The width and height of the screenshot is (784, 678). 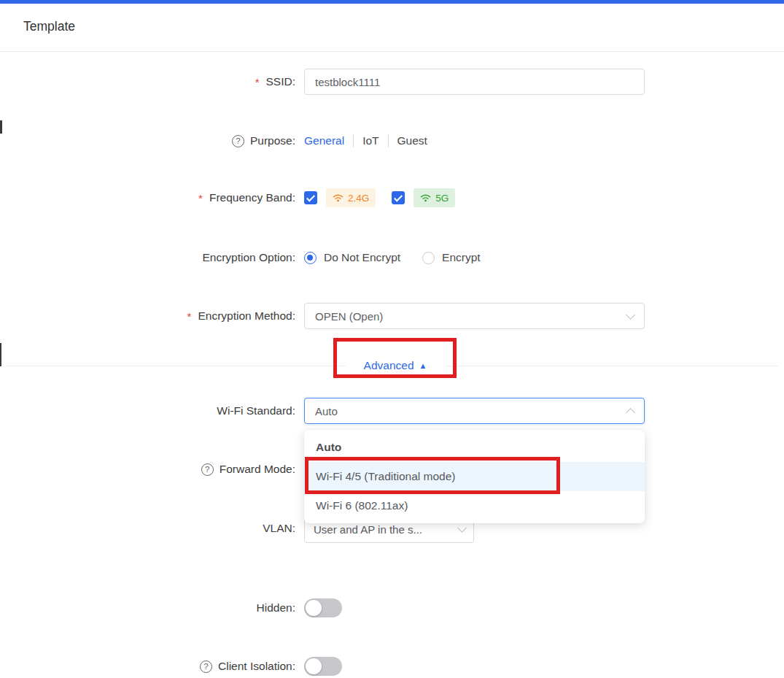 What do you see at coordinates (147, 528) in the screenshot?
I see `vlan-label: VLAN:` at bounding box center [147, 528].